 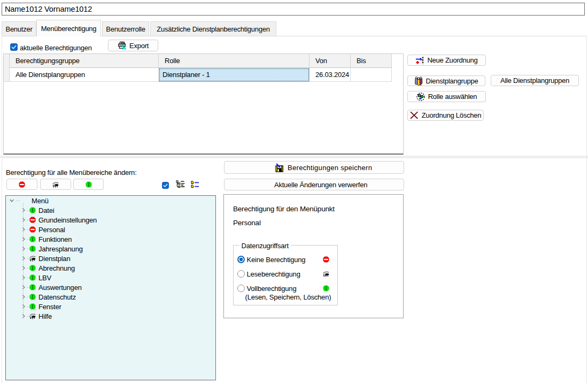 I want to click on tab-zusaetzliche-dienstplanberechtigungen: Zusätzliche Dienstplanberechtigungen, so click(x=213, y=29).